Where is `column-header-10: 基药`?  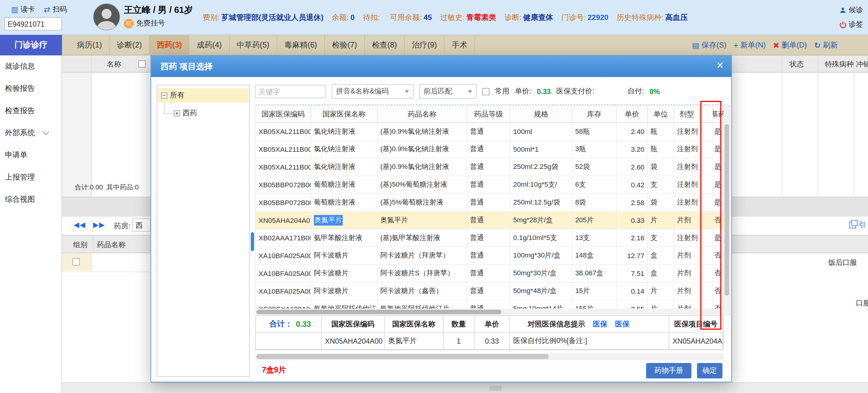
column-header-10: 基药 is located at coordinates (718, 114).